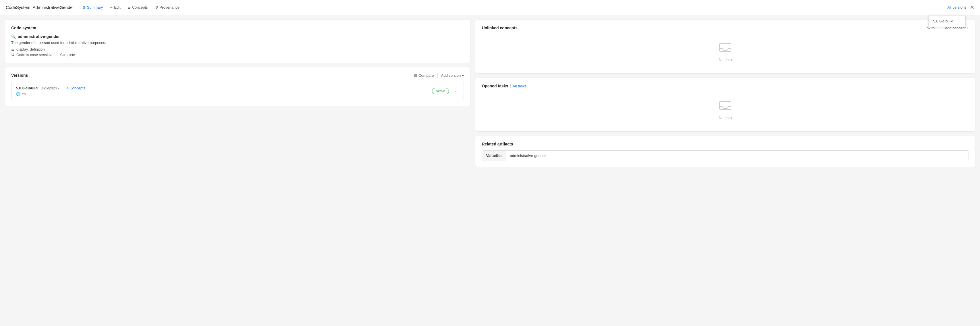 The image size is (980, 326). Describe the element at coordinates (76, 88) in the screenshot. I see `version-concepts-link: 4 Concepts` at that location.